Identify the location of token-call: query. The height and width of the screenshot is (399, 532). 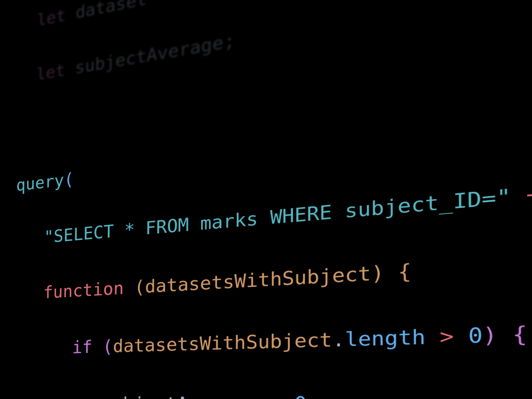
(40, 183).